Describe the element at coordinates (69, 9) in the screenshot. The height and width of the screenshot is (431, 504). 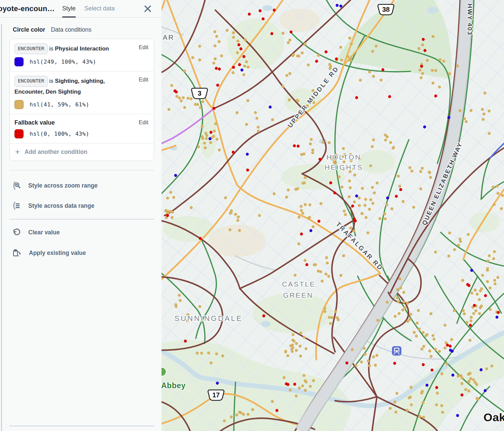
I see `tab-style: Style` at that location.